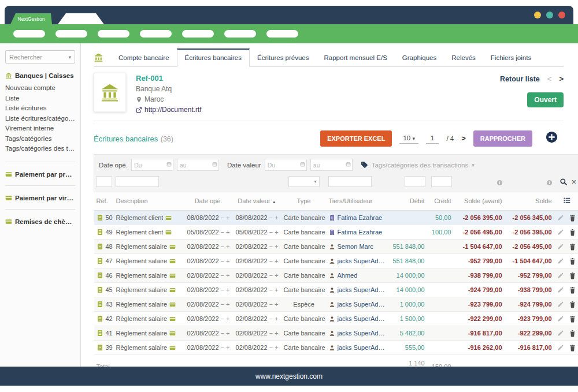 The image size is (578, 392). What do you see at coordinates (336, 247) in the screenshot?
I see `table-row: 48Règlement salaire02/08/2022−+02/08/202…` at bounding box center [336, 247].